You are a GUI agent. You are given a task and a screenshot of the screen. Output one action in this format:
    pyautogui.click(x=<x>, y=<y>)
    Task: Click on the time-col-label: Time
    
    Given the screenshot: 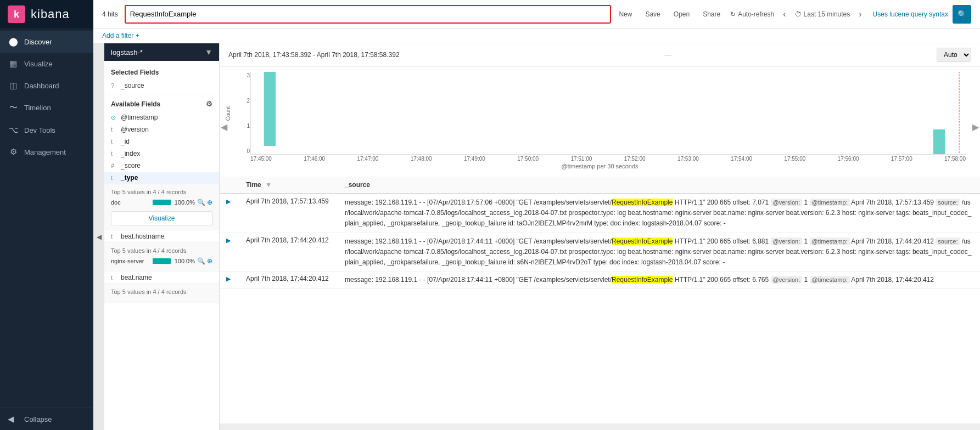 What is the action you would take?
    pyautogui.click(x=254, y=185)
    